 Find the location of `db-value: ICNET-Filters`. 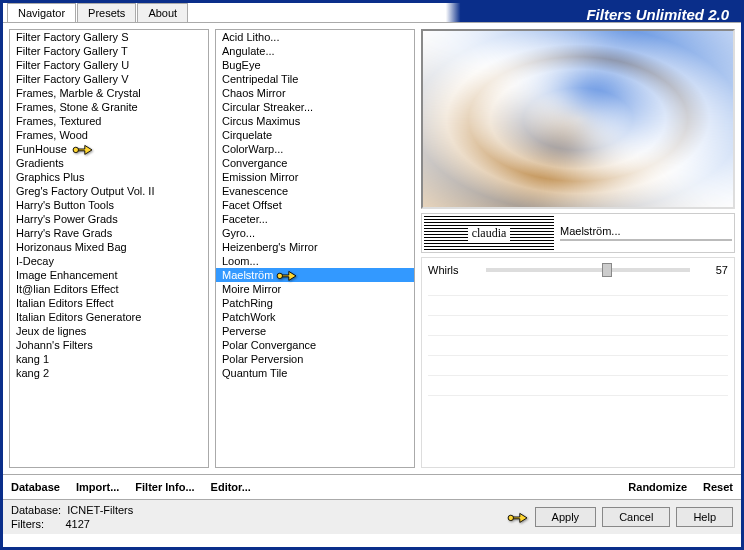

db-value: ICNET-Filters is located at coordinates (100, 510).